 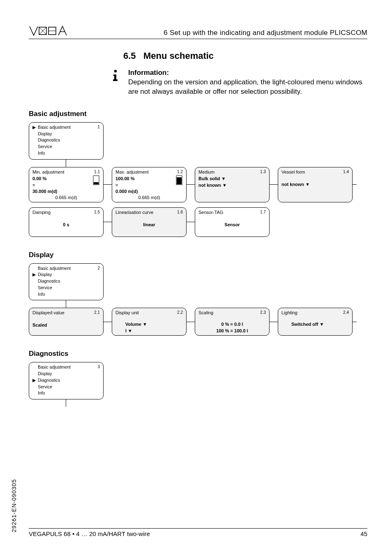 I want to click on leaf-title: Lighting, so click(x=315, y=313).